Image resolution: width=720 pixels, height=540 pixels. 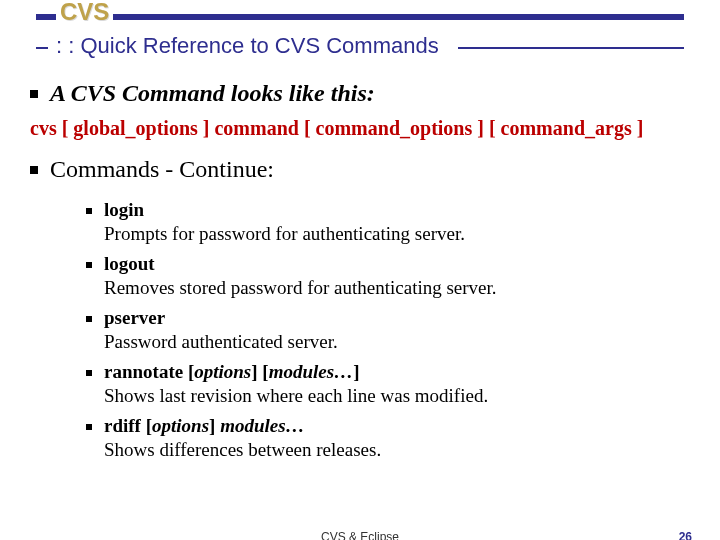 What do you see at coordinates (124, 210) in the screenshot?
I see `command-name: login` at bounding box center [124, 210].